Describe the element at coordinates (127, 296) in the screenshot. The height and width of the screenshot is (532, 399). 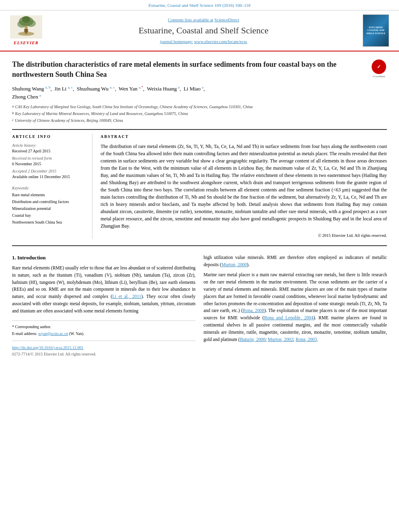
I see `ref-li-2011: Li et al., 2011` at that location.